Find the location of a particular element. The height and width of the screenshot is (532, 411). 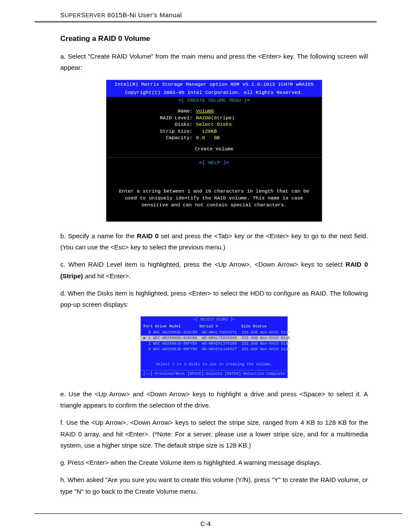

page-header: SUPERSERVER 6015B-Ni User's Manual is located at coordinates (206, 16).